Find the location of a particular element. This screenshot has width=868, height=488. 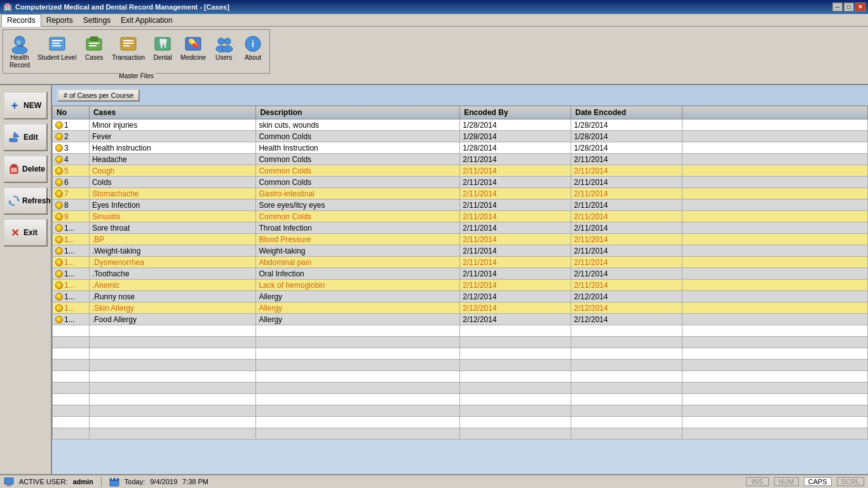

table-row: 2 Fever Common Colds 1/28/2014 1/28/2014 is located at coordinates (460, 137).